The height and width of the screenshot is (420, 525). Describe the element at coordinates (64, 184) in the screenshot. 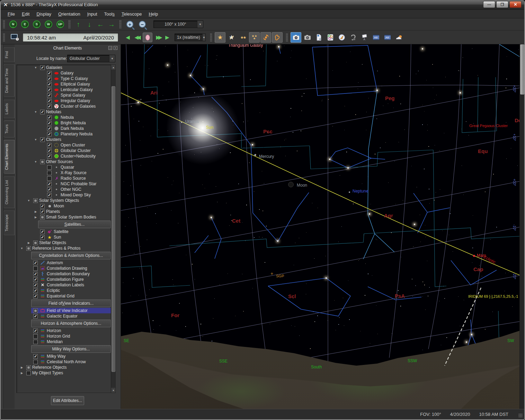

I see `tree-item-ngc-probable-star: ✓NGC Probable Star` at that location.